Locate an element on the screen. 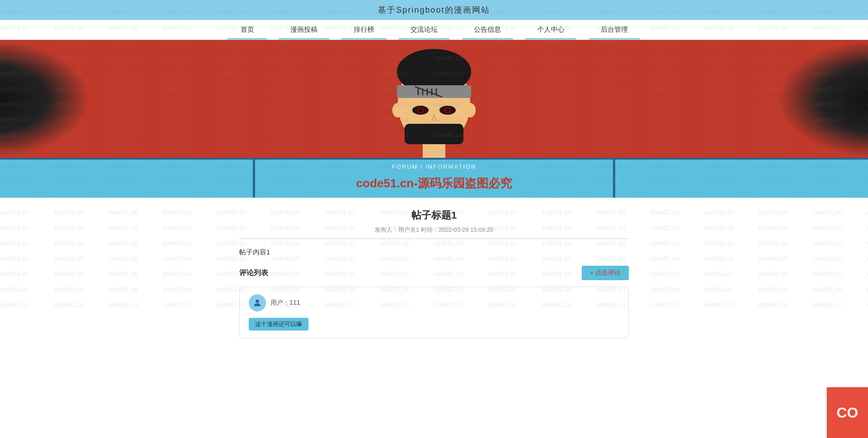 The height and width of the screenshot is (438, 868). post-title: 帖子标题1 is located at coordinates (434, 215).